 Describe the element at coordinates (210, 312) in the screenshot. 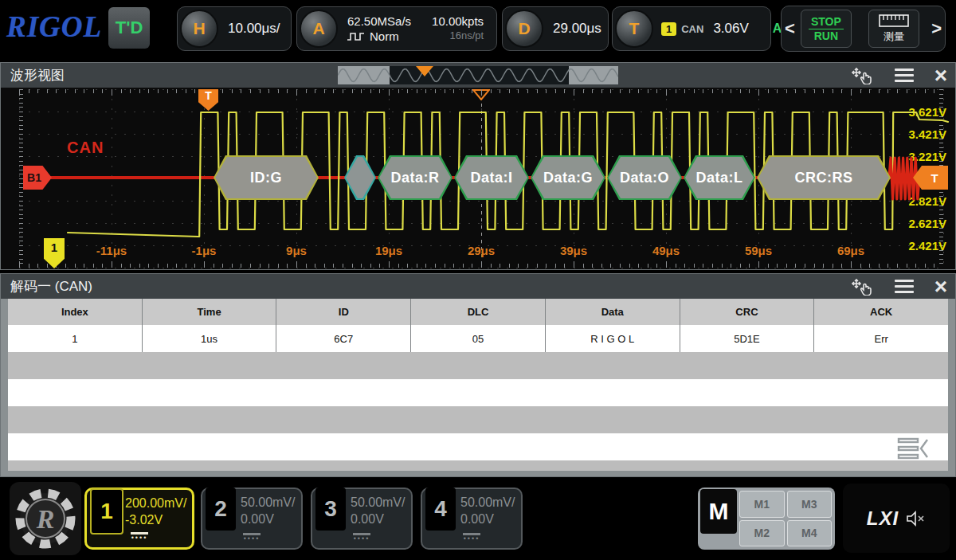

I see `col-time: Time` at that location.